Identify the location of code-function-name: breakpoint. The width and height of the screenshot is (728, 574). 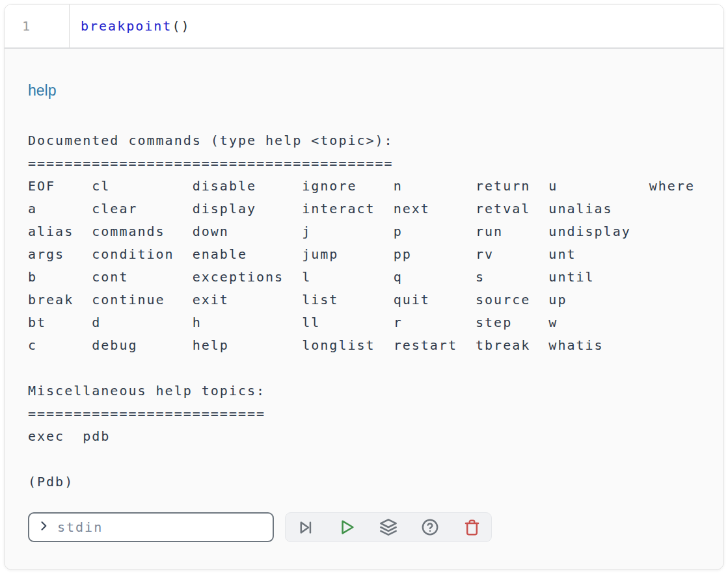
(126, 26).